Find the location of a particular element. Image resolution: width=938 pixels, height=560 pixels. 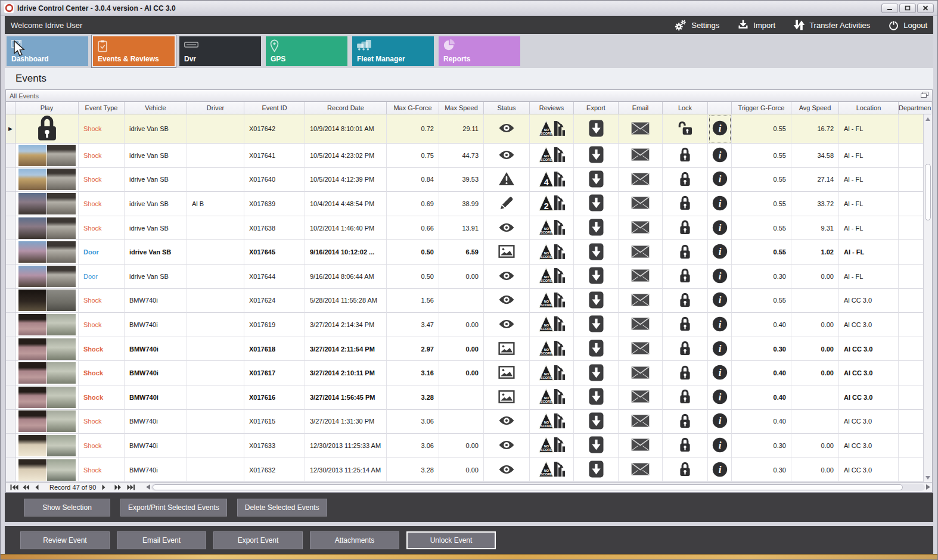

scroll-down-arrow is located at coordinates (928, 478).